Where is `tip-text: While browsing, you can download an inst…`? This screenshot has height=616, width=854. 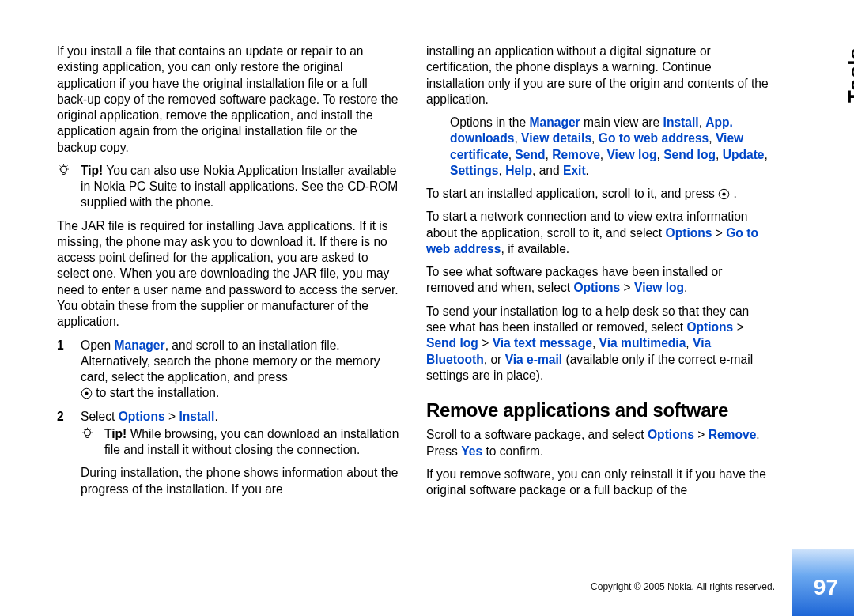 tip-text: While browsing, you can download an inst… is located at coordinates (251, 441).